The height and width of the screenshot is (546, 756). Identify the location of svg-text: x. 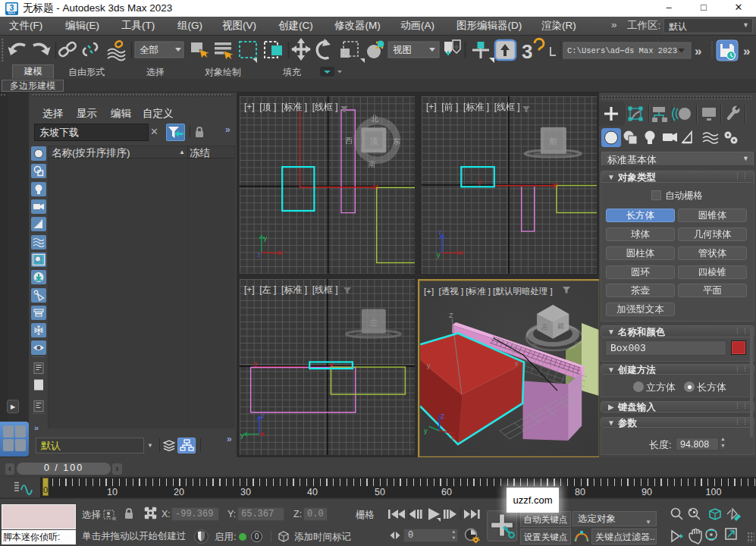
(453, 438).